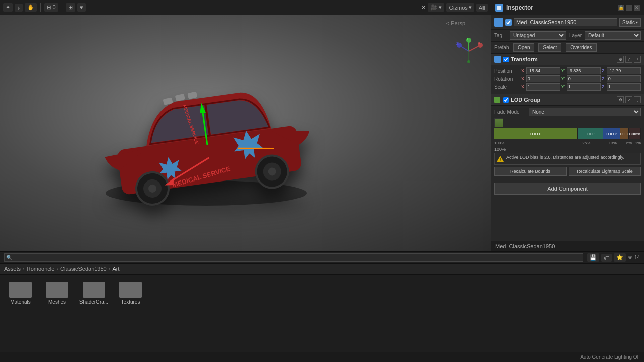  I want to click on hand-btn: ✋, so click(31, 7).